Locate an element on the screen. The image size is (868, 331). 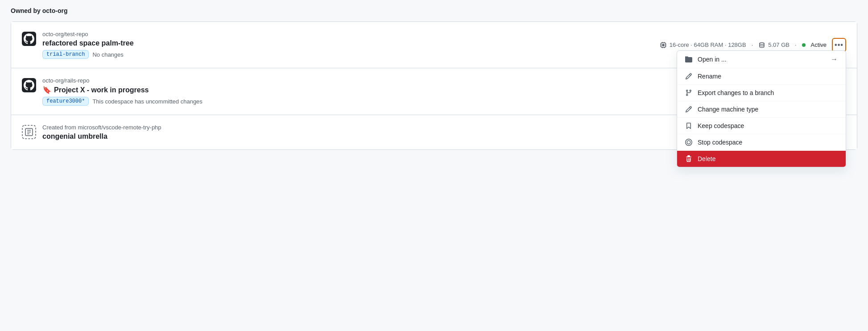
arrow-icon: → is located at coordinates (834, 59).